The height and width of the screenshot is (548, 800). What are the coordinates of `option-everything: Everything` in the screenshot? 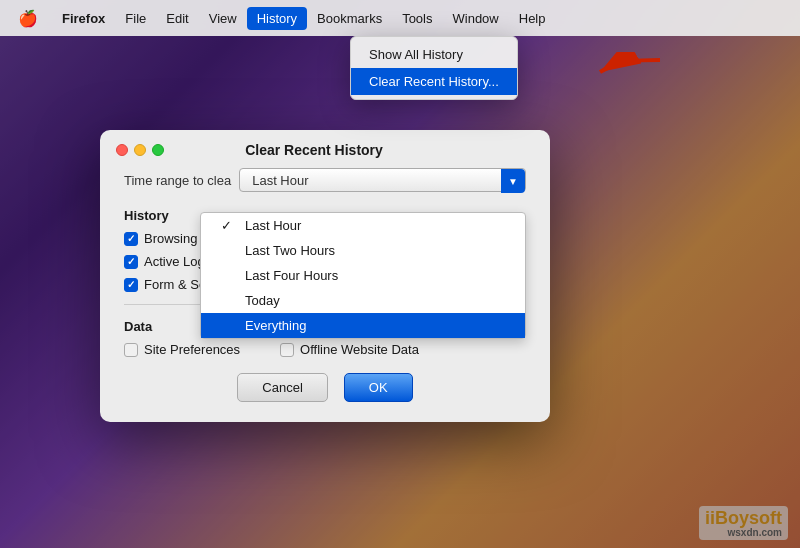 It's located at (363, 326).